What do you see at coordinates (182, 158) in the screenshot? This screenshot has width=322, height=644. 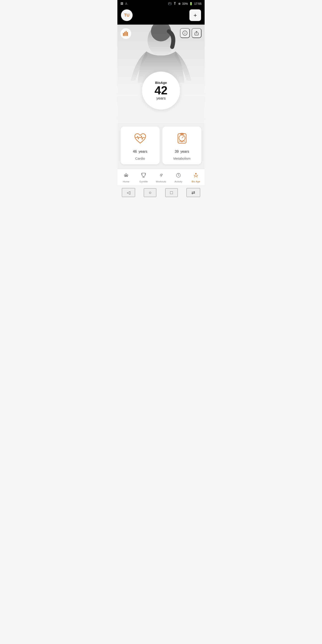 I see `metabolism-label: Metabolism` at bounding box center [182, 158].